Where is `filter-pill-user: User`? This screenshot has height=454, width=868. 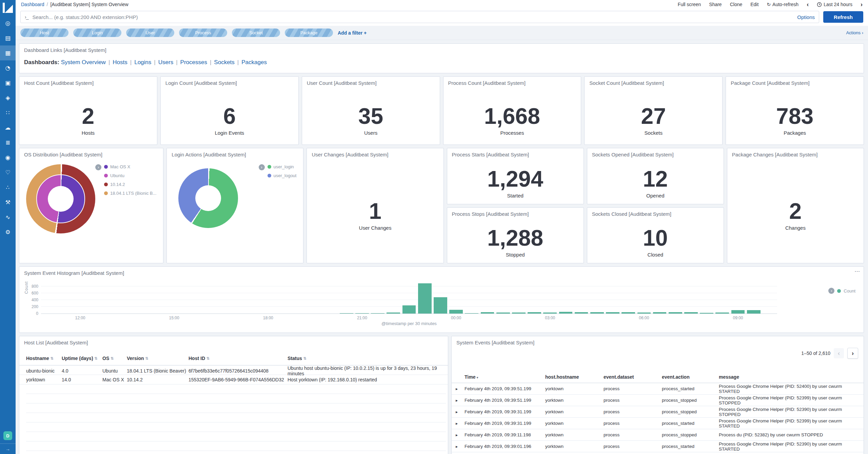
filter-pill-user: User is located at coordinates (150, 33).